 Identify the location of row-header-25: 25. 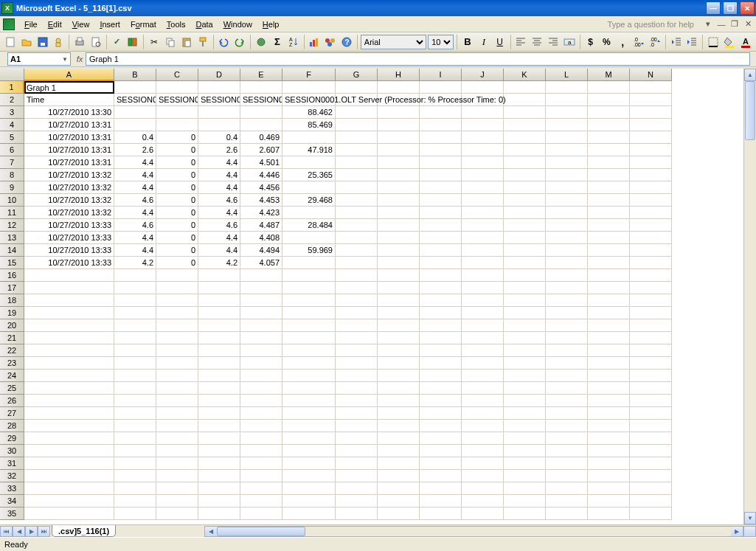
(12, 388).